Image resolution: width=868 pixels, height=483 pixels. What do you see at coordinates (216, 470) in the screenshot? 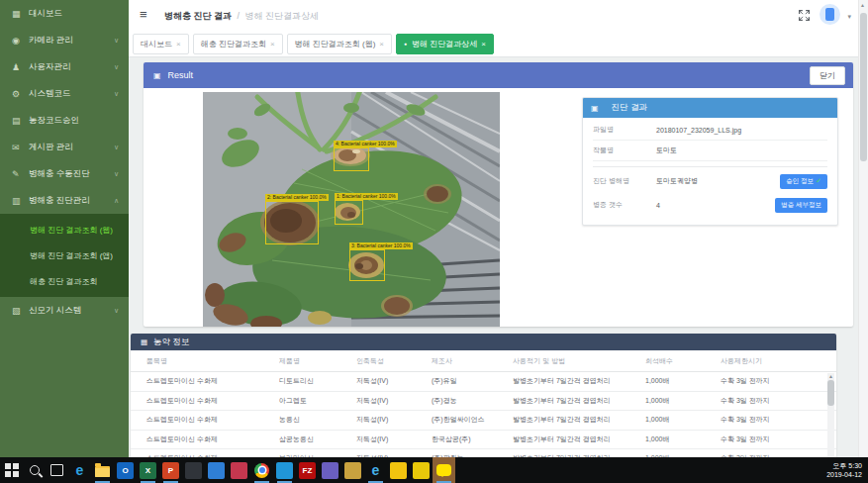
I see `photos-icon` at bounding box center [216, 470].